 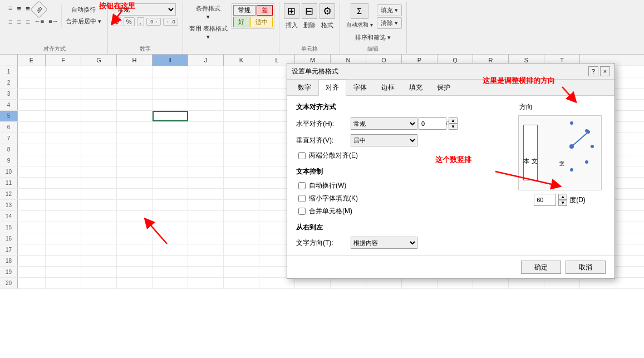 What do you see at coordinates (63, 82) in the screenshot?
I see `cell-F2` at bounding box center [63, 82].